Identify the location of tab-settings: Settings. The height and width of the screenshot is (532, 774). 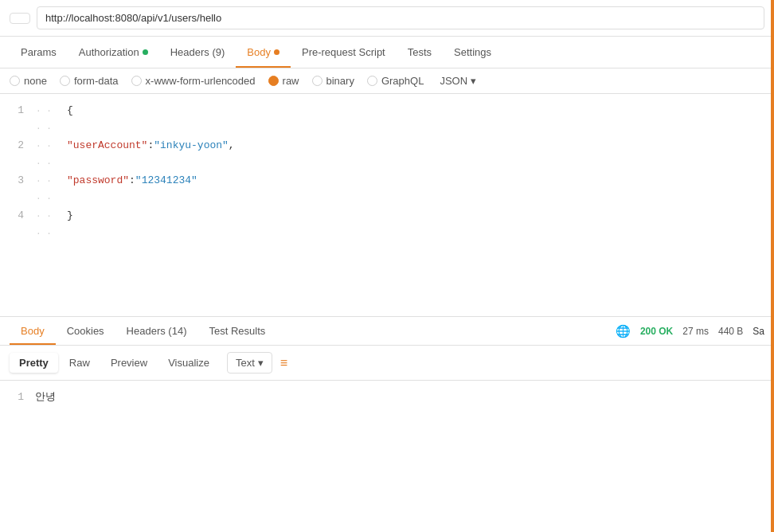
(473, 53).